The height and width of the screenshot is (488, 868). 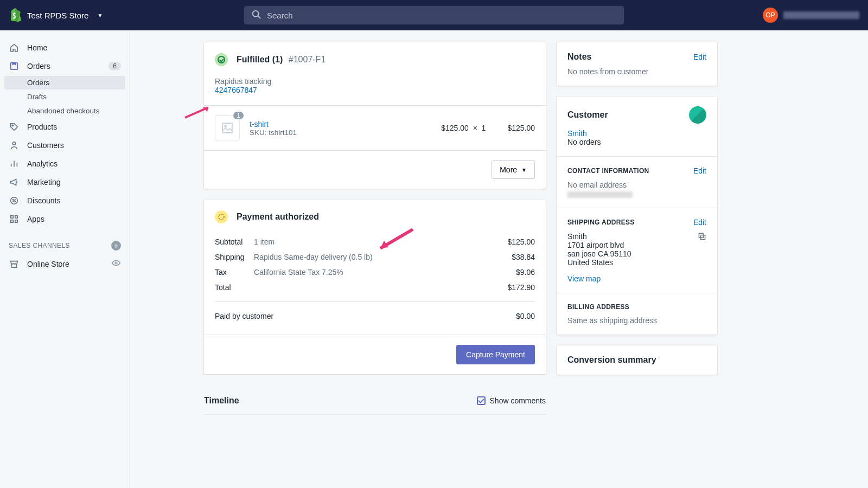 What do you see at coordinates (55, 15) in the screenshot?
I see `store-switcher: Test RPDS Store ▼` at bounding box center [55, 15].